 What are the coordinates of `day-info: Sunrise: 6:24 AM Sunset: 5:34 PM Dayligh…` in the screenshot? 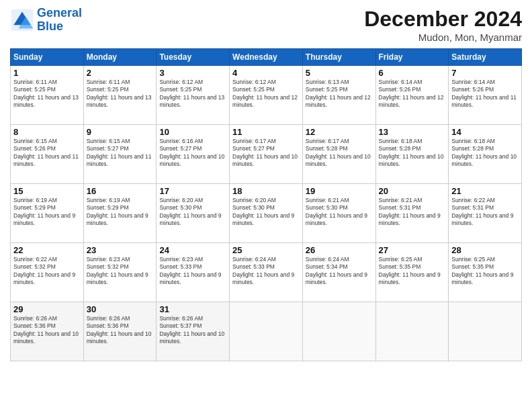 It's located at (339, 271).